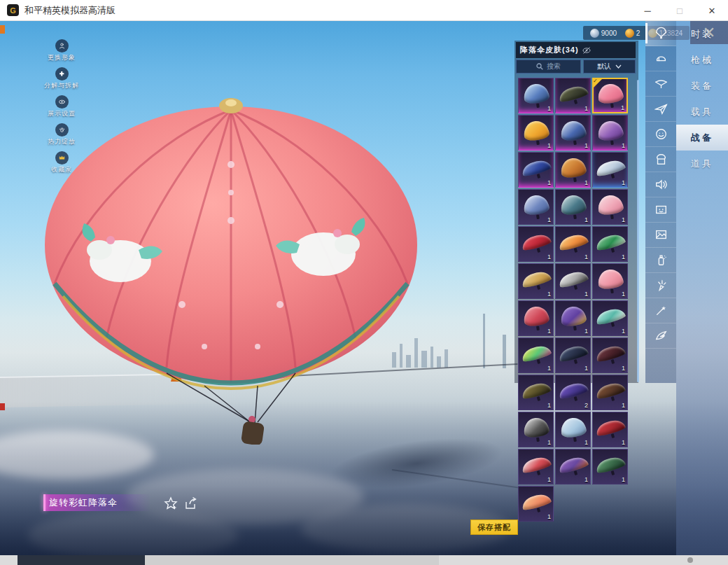 The image size is (728, 565). What do you see at coordinates (62, 134) in the screenshot?
I see `left-menu-item: 热力绽放` at bounding box center [62, 134].